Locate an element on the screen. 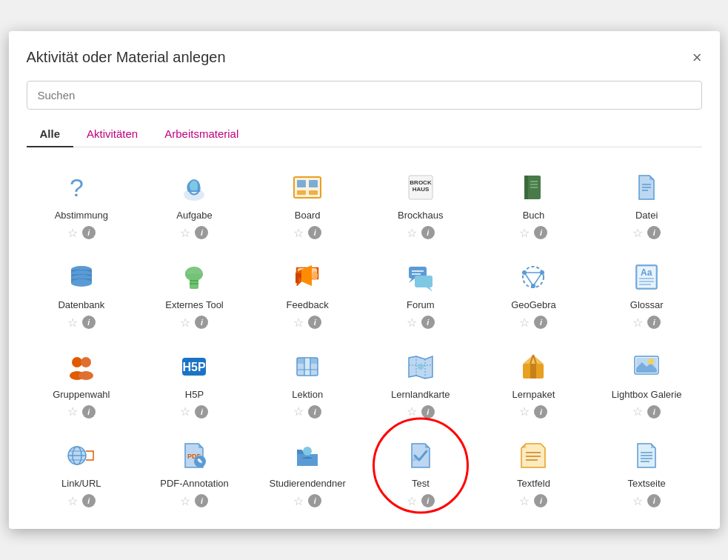 This screenshot has height=560, width=728. pdf-actions: ☆ i is located at coordinates (194, 501).